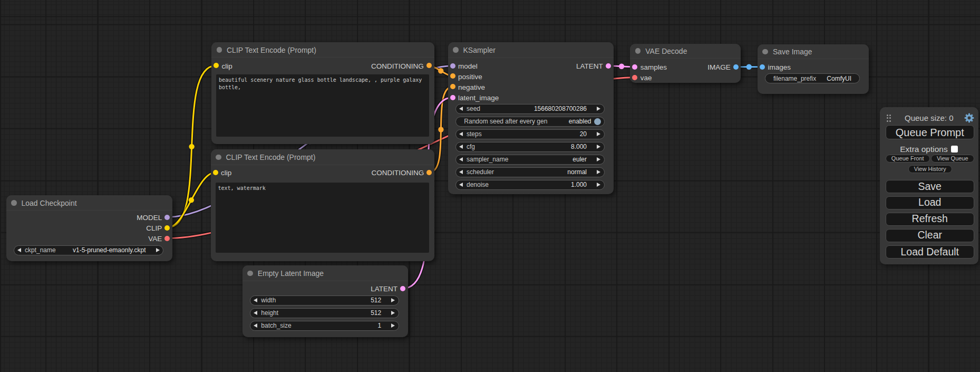 The width and height of the screenshot is (980, 372). What do you see at coordinates (453, 87) in the screenshot?
I see `input-port-negative` at bounding box center [453, 87].